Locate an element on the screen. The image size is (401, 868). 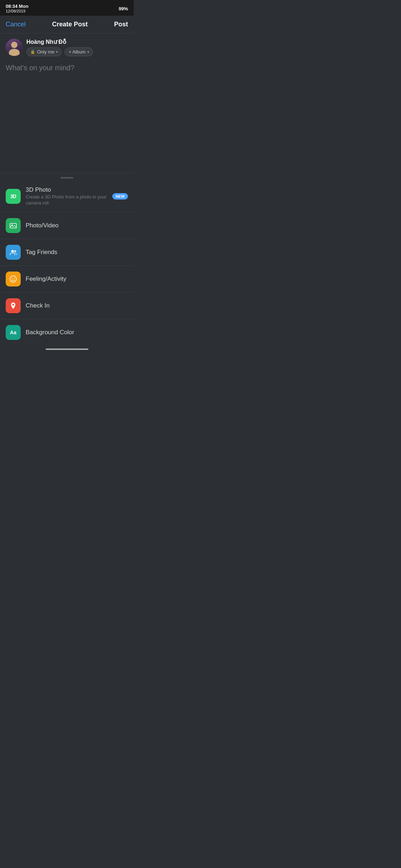
menu-item-tag-friends: Tag Friends is located at coordinates (67, 252).